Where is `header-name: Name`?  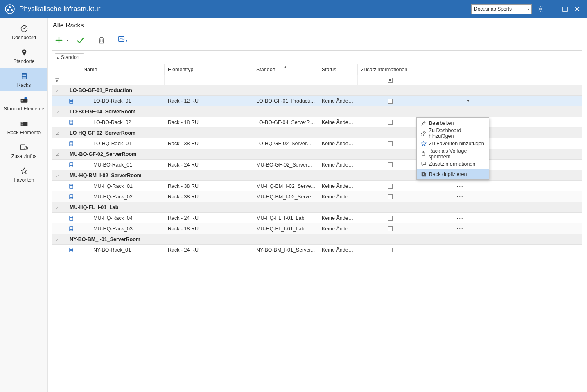
header-name: Name is located at coordinates (122, 70).